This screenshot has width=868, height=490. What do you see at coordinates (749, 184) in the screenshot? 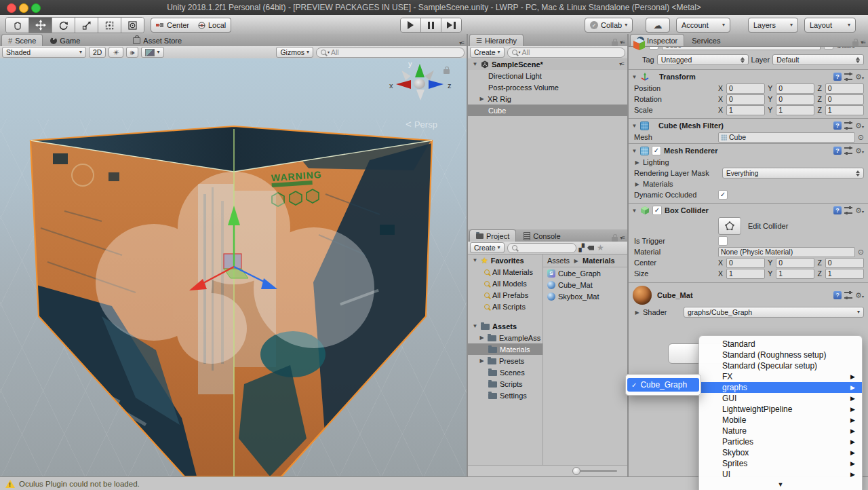
I see `materials-foldout: ▶Materials` at bounding box center [749, 184].